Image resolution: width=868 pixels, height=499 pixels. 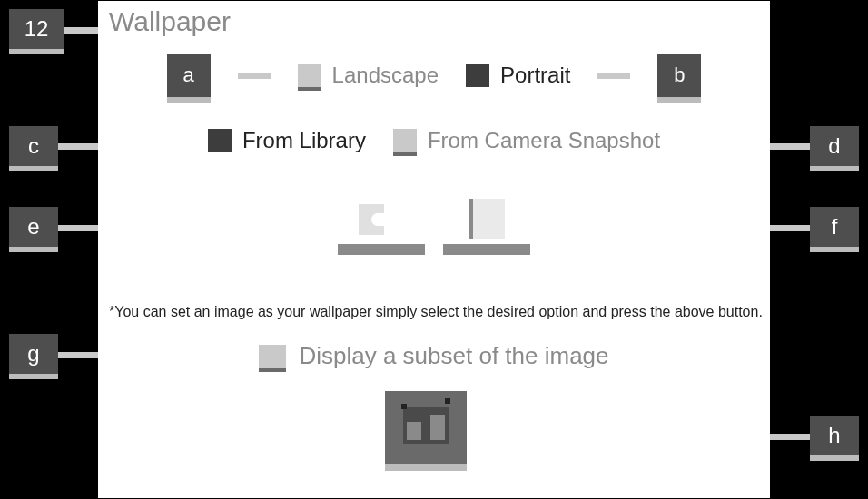 I want to click on callout-c: c, so click(x=34, y=146).